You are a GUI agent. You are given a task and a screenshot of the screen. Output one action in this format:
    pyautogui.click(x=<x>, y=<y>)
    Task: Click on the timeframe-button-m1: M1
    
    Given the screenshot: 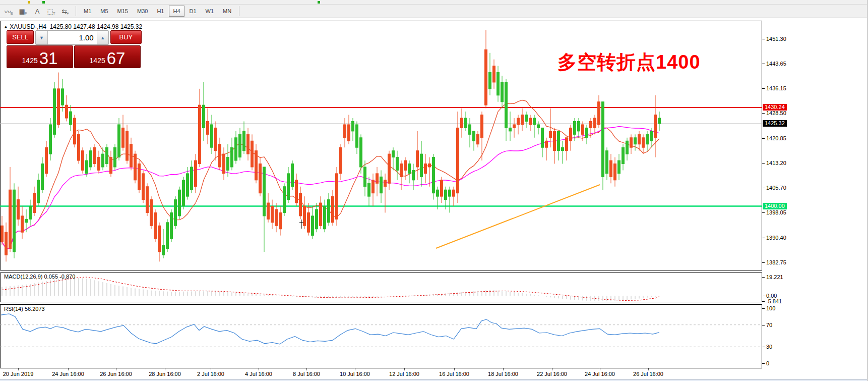 What is the action you would take?
    pyautogui.click(x=88, y=11)
    